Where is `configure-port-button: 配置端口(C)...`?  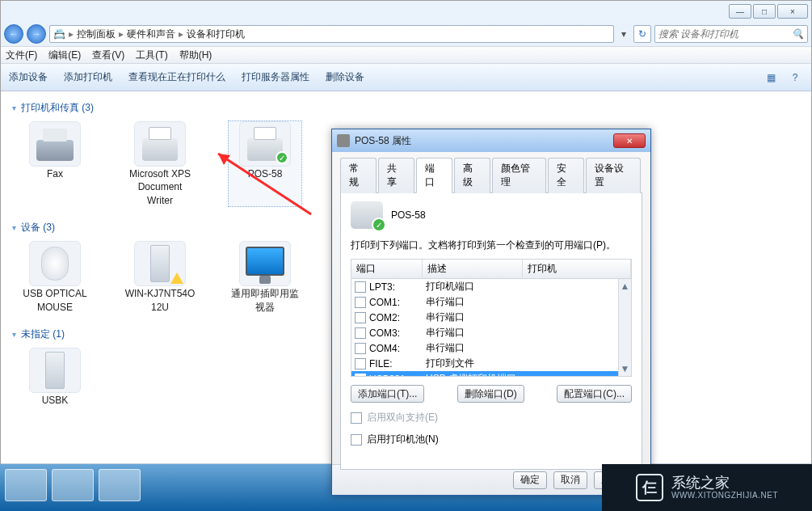 configure-port-button: 配置端口(C)... is located at coordinates (595, 394).